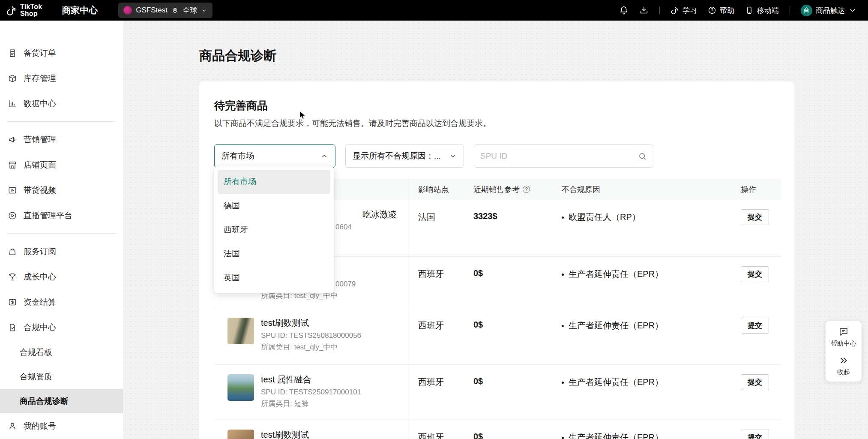  What do you see at coordinates (62, 230) in the screenshot?
I see `sidebar: 备货订单 库存管理 数据中心 营销管理 店铺页面 带货视频 直播管理平台 服务订…` at bounding box center [62, 230].